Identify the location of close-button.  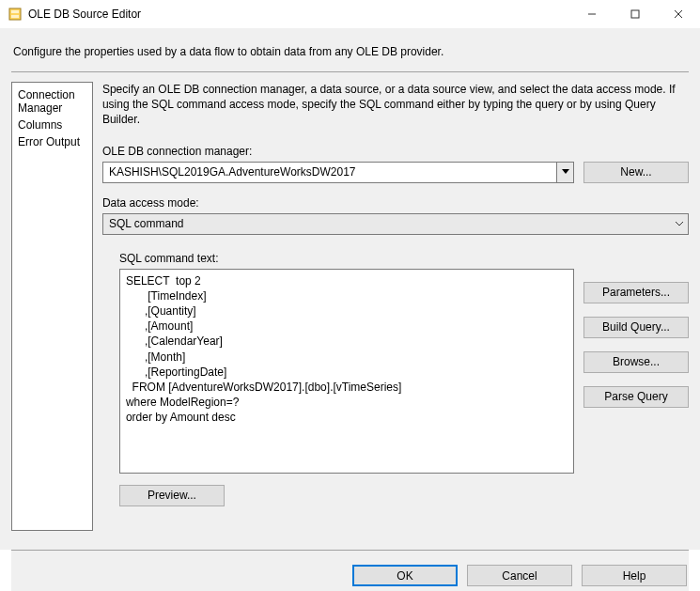
(678, 14).